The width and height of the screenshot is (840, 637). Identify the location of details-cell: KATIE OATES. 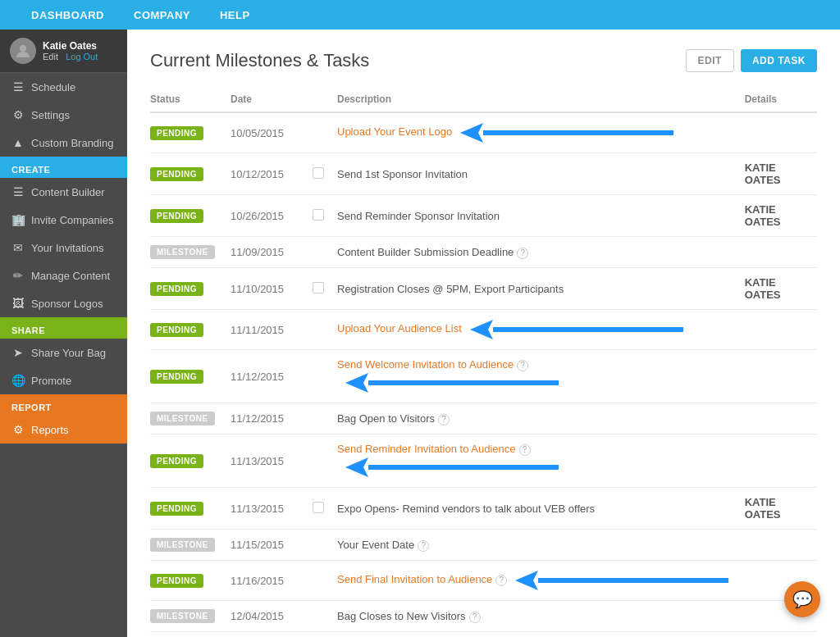
(778, 289).